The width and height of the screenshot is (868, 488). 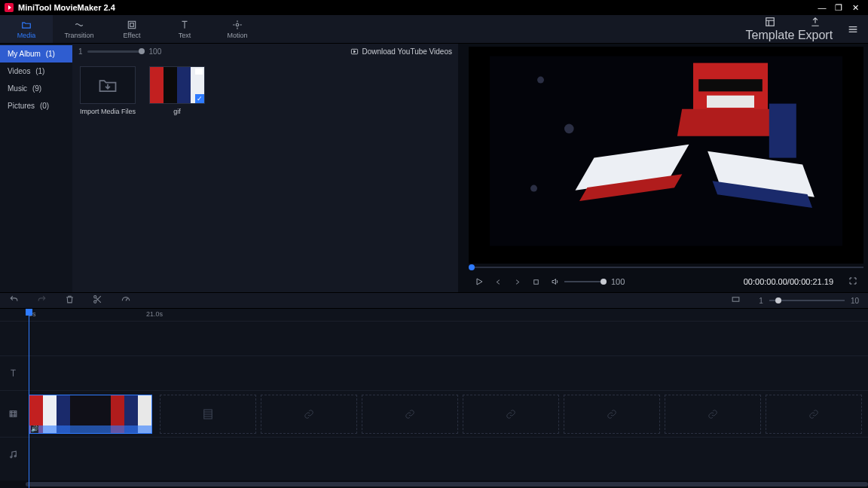 I want to click on title-bar: MiniTool MovieMaker 2.4 — ❐ ✕, so click(x=434, y=8).